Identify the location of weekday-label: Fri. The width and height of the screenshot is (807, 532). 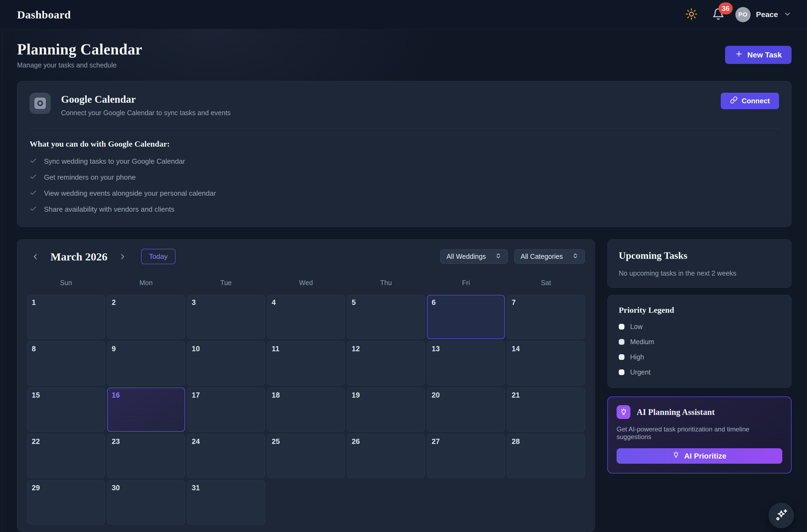
(466, 283).